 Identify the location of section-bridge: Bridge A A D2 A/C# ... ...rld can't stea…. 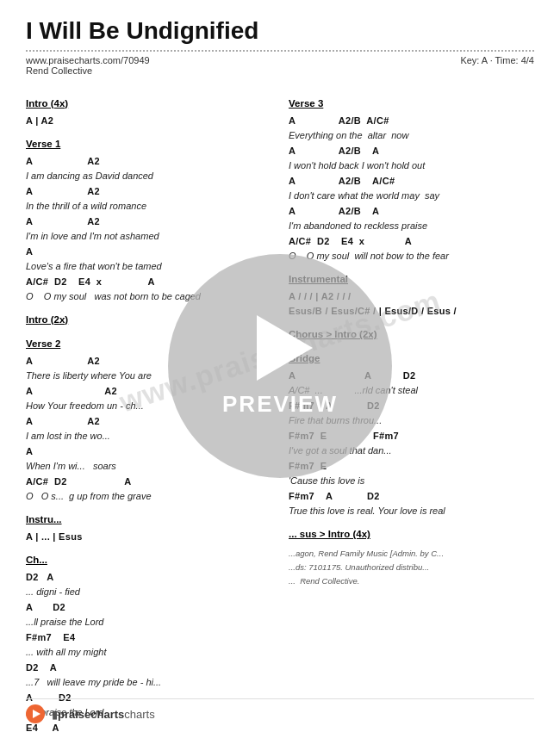
(412, 435).